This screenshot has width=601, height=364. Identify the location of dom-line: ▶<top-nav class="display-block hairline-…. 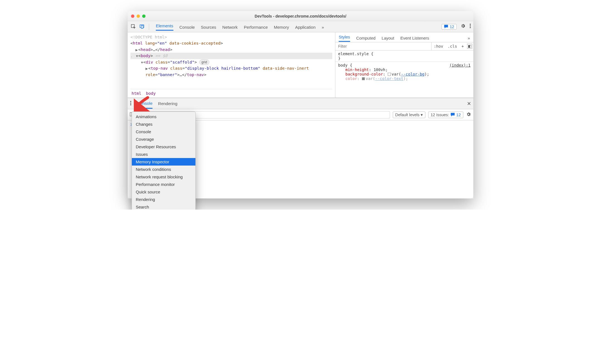
(231, 71).